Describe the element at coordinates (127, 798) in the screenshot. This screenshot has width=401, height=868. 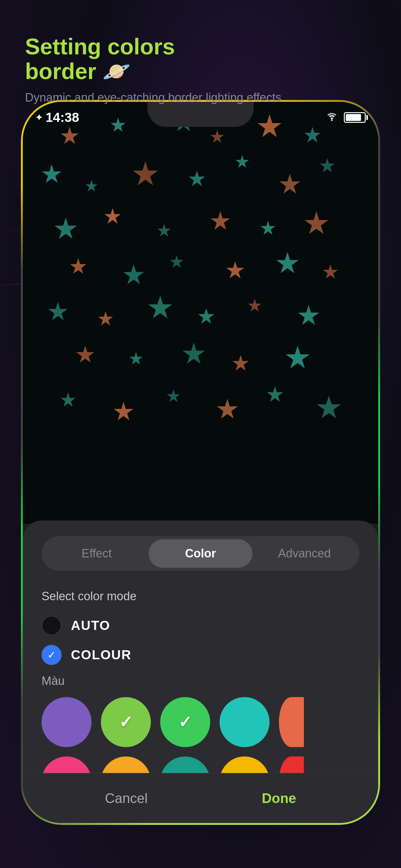
I see `cancel-button: Cancel` at that location.